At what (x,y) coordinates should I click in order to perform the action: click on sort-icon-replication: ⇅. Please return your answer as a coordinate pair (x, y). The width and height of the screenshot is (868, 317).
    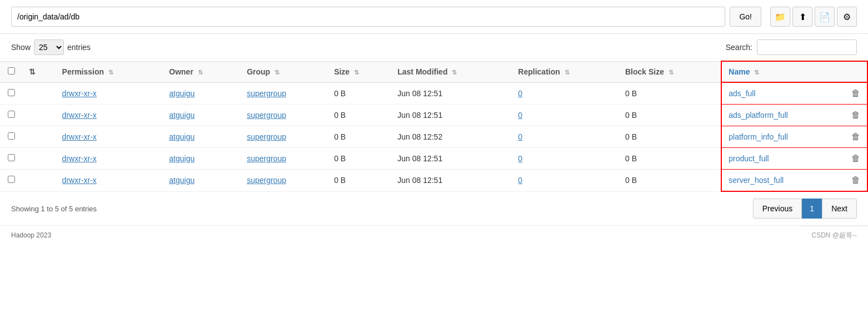
    Looking at the image, I should click on (567, 72).